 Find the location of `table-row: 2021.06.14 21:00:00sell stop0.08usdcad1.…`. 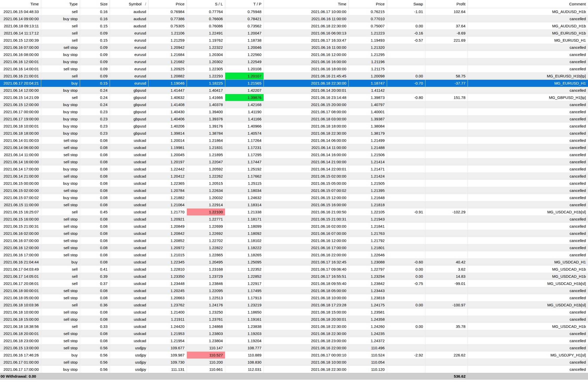

table-row: 2021.06.14 21:00:00sell stop0.08usdcad1.… is located at coordinates (294, 176).